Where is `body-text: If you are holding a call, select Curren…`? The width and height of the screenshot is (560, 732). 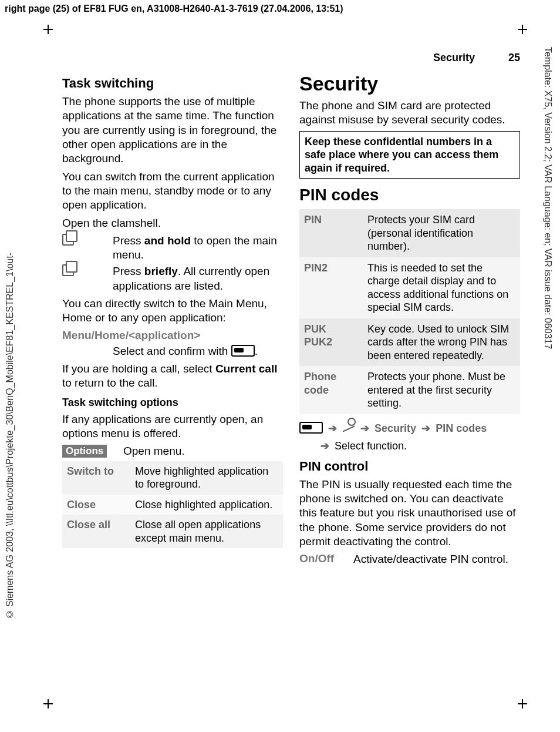
body-text: If you are holding a call, select Curren… is located at coordinates (173, 376).